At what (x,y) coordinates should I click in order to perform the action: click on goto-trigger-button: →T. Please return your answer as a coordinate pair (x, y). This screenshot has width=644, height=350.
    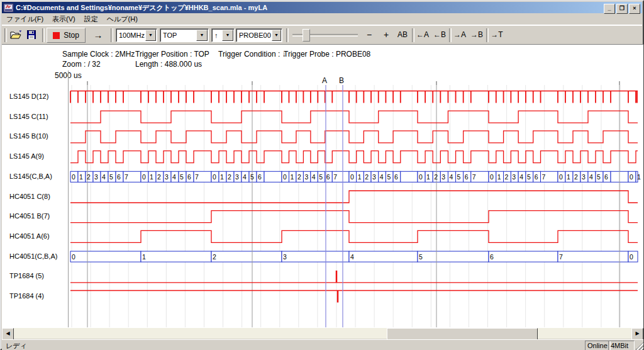
    Looking at the image, I should click on (497, 35).